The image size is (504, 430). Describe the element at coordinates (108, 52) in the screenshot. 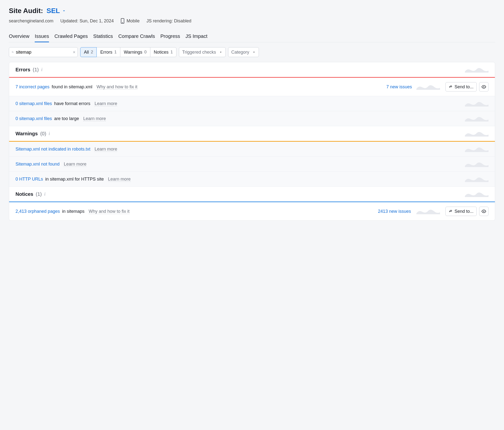

I see `filter-errors: Errors 1` at that location.